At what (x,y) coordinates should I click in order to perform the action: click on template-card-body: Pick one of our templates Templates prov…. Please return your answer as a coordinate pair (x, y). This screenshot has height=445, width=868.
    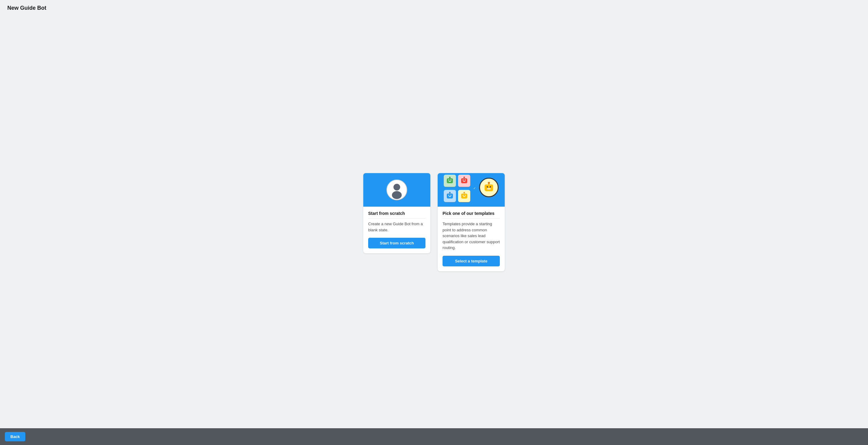
    Looking at the image, I should click on (471, 239).